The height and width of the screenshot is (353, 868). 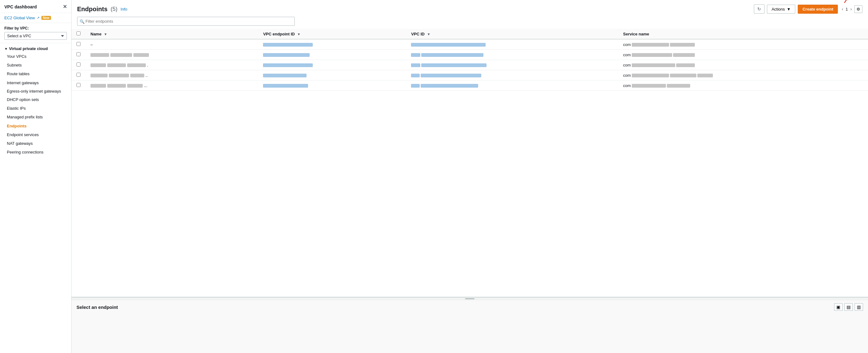 What do you see at coordinates (36, 176) in the screenshot?
I see `sidebar: VPC dashboard ✕ EC2 Global View ↗ New Fi…` at bounding box center [36, 176].